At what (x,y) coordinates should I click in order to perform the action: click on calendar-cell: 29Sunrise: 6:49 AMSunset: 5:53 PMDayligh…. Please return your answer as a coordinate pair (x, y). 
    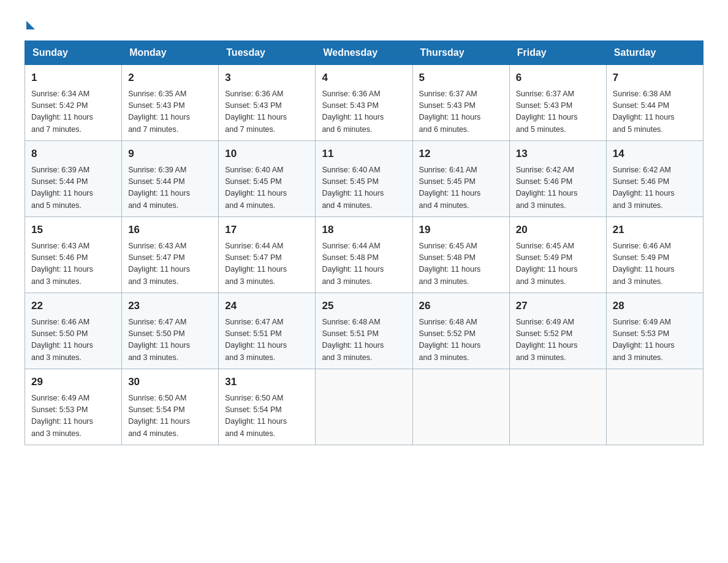
    Looking at the image, I should click on (74, 407).